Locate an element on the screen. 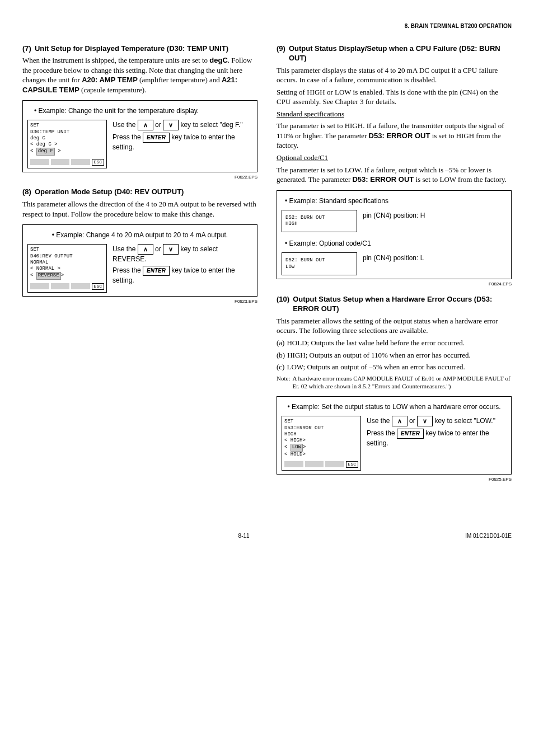  lcd-line: D53:ERROR OUT is located at coordinates (321, 429).